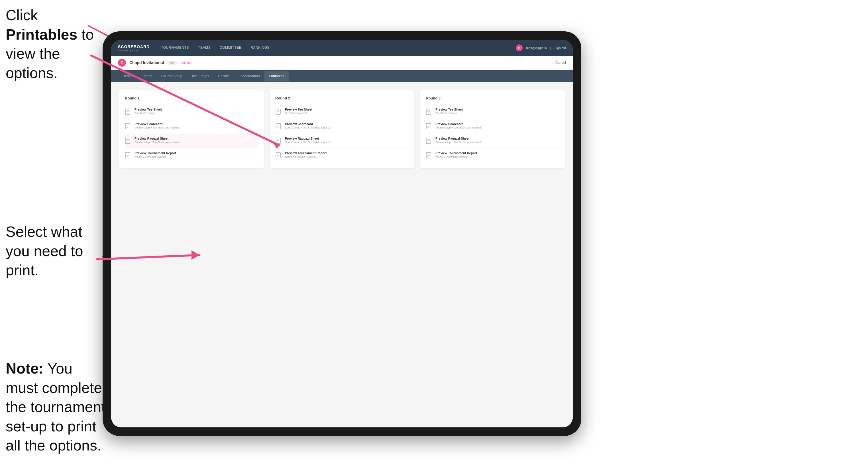  Describe the element at coordinates (308, 140) in the screenshot. I see `round-2-raguzzi-content: Preview Raguzzi Sheet Course setup + Tee…` at that location.